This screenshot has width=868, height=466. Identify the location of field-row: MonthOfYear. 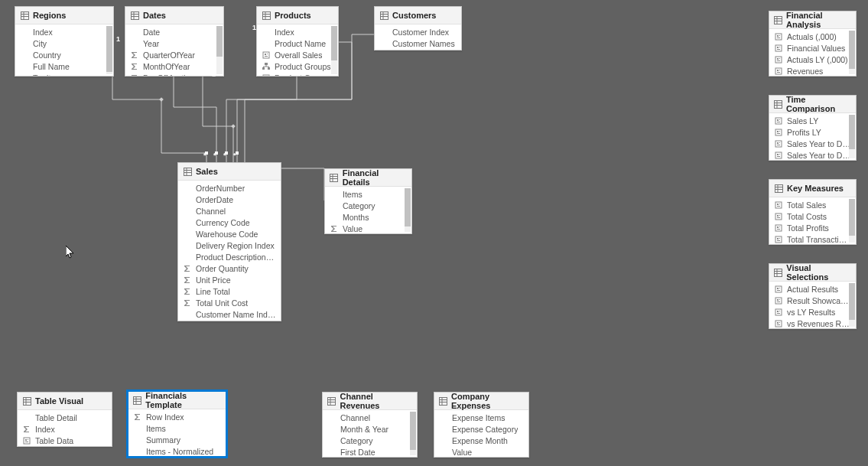
(174, 66).